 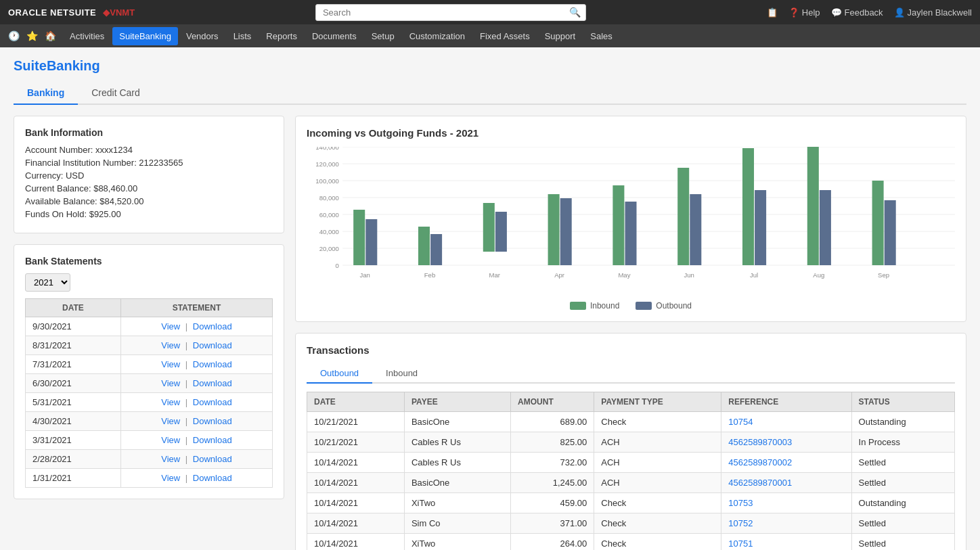 I want to click on year-select: 2021 2020 2019, so click(x=47, y=283).